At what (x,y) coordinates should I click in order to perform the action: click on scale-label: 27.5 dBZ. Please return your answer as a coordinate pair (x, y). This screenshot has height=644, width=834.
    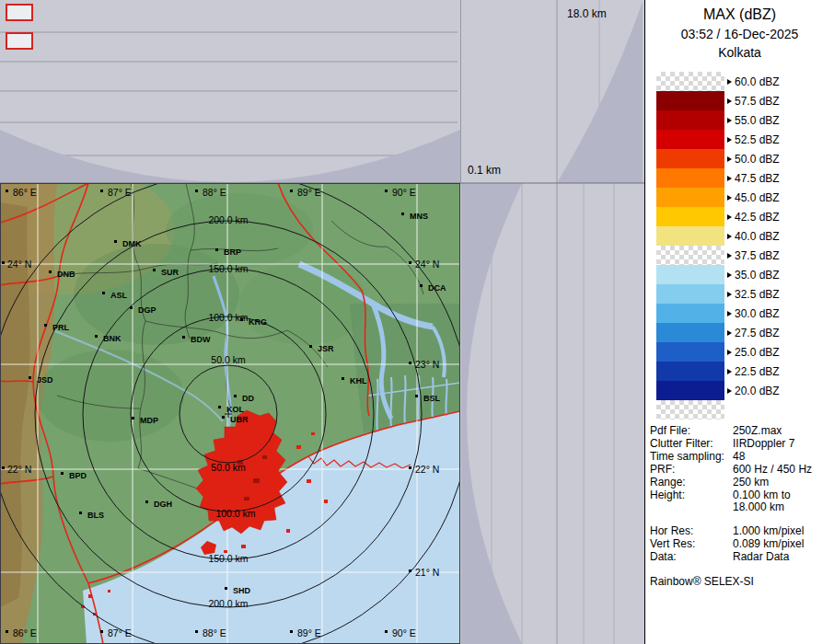
    Looking at the image, I should click on (757, 333).